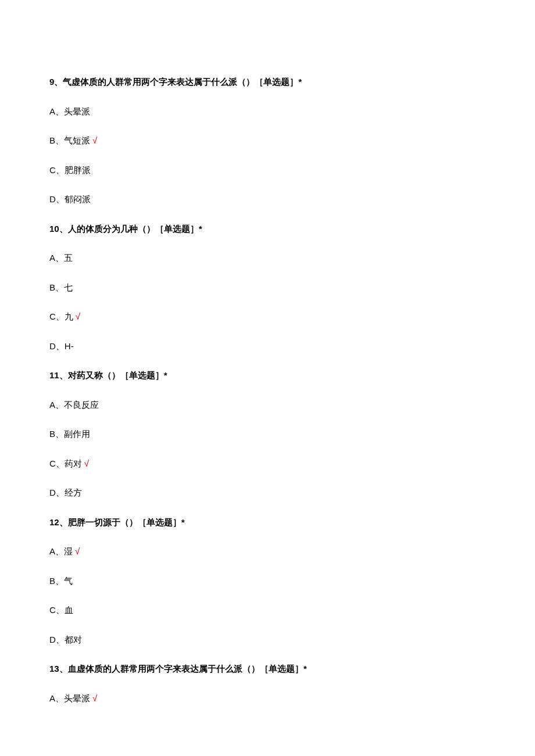 Image resolution: width=535 pixels, height=756 pixels. I want to click on option: C、血, so click(268, 610).